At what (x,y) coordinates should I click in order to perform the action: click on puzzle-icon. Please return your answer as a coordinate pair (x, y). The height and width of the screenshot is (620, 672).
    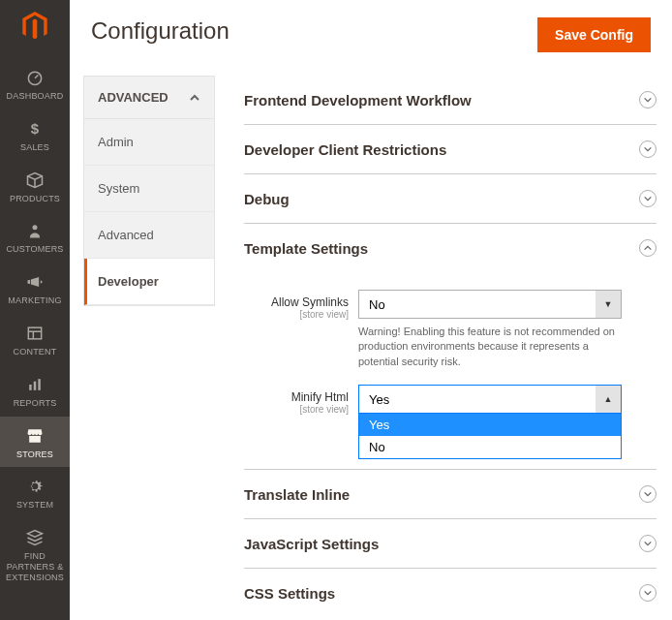
    Looking at the image, I should click on (35, 538).